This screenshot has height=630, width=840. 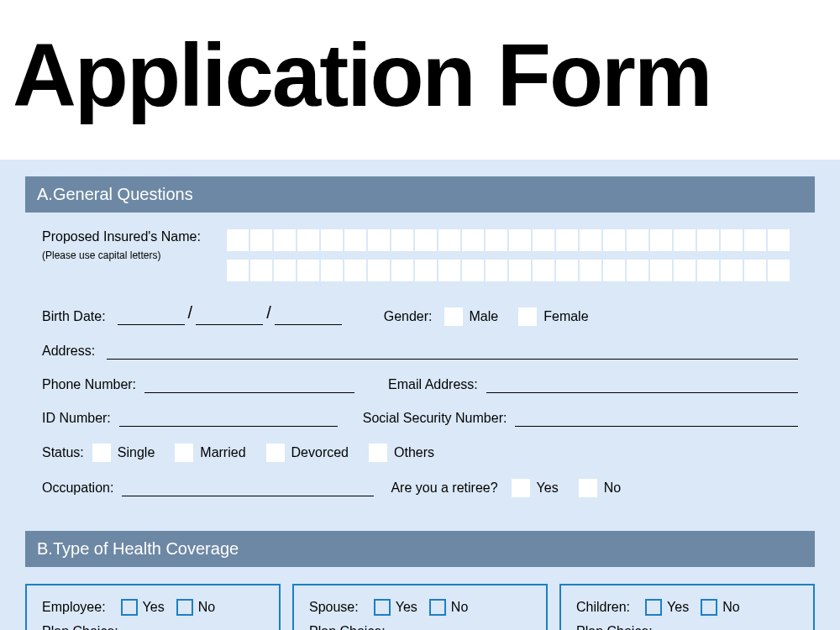 I want to click on status-married-checkbox, so click(x=184, y=453).